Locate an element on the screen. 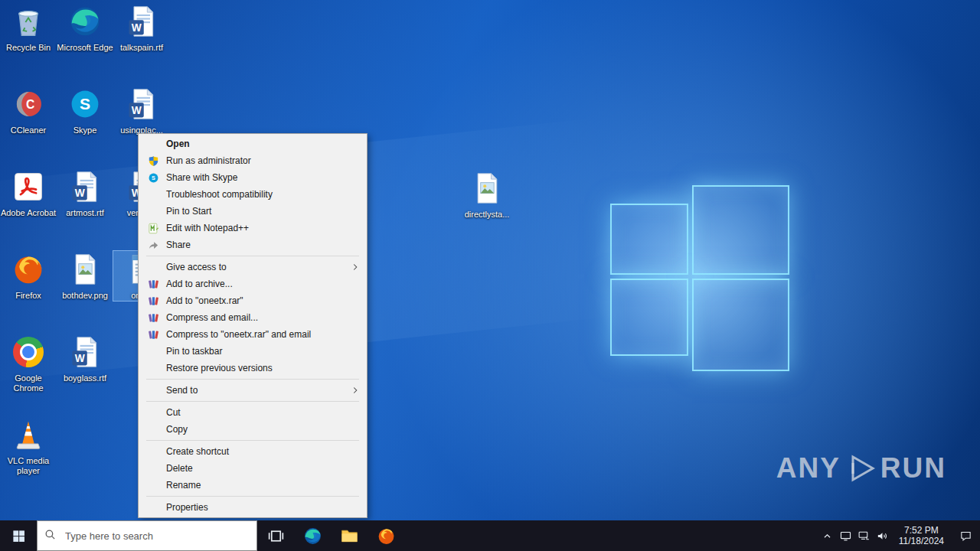  menu-item-cut: Cut is located at coordinates (253, 412).